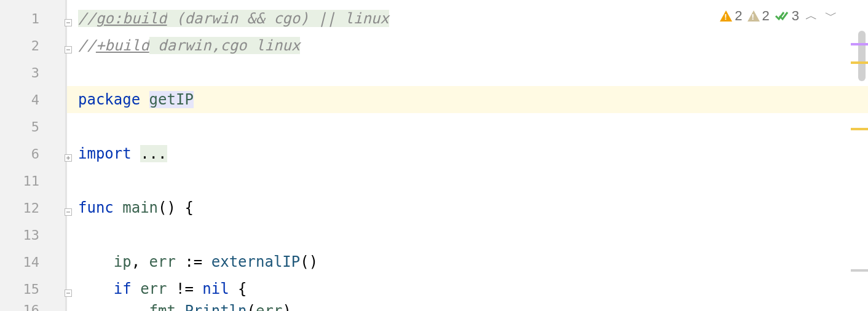 Image resolution: width=868 pixels, height=311 pixels. What do you see at coordinates (467, 307) in the screenshot?
I see `code-line: fmt.Println(err)` at bounding box center [467, 307].